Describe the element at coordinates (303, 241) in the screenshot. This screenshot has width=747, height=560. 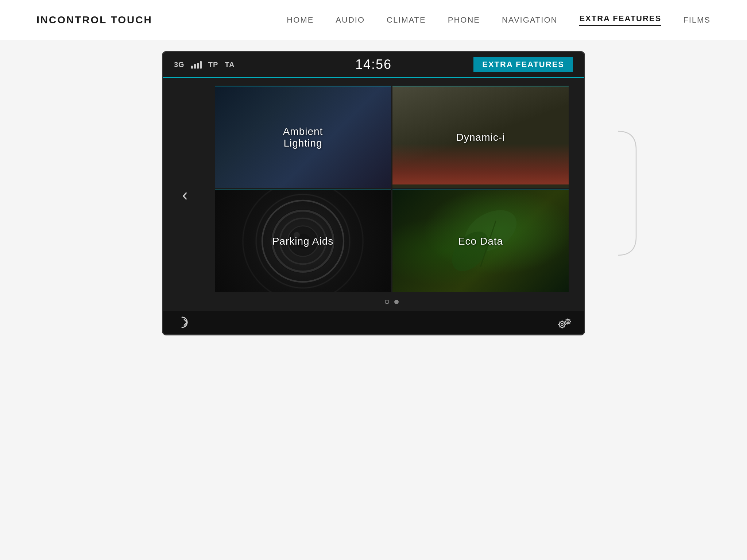
I see `parking-aids-label: Parking Aids` at that location.